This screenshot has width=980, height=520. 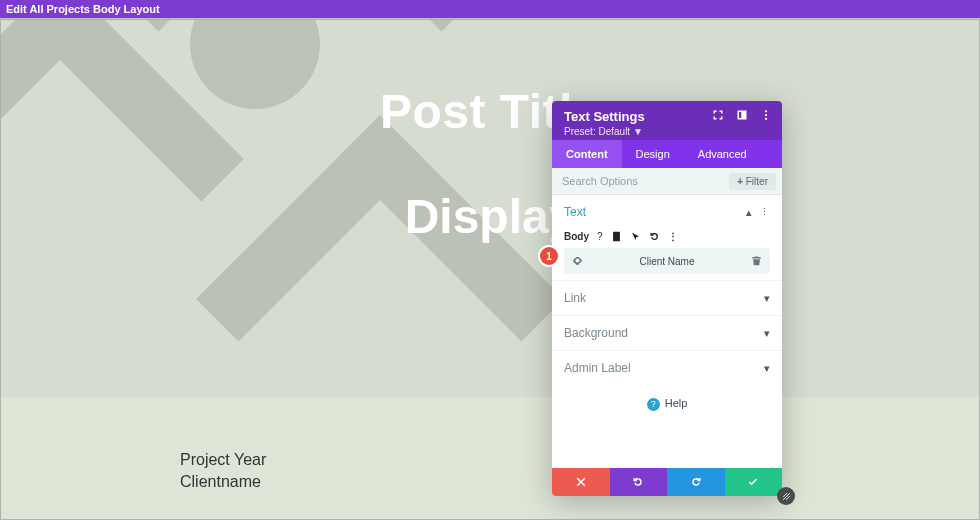 What do you see at coordinates (576, 236) in the screenshot?
I see `body-label: Body` at bounding box center [576, 236].